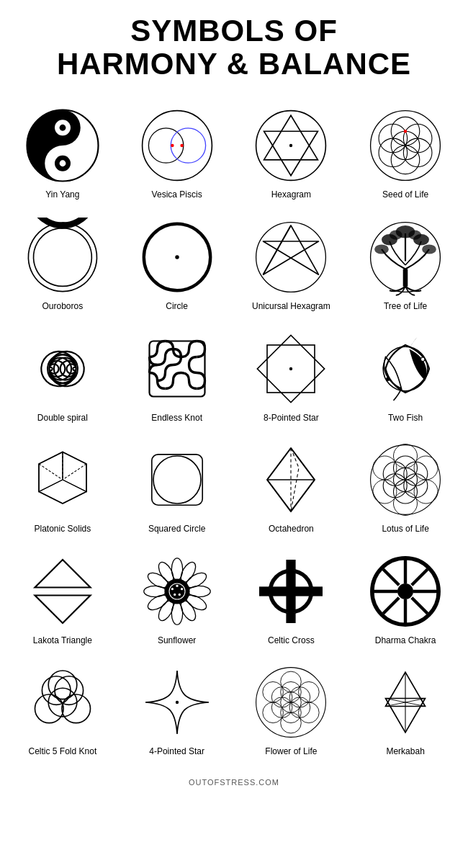 The width and height of the screenshot is (468, 868). I want to click on octahedron-image, so click(291, 480).